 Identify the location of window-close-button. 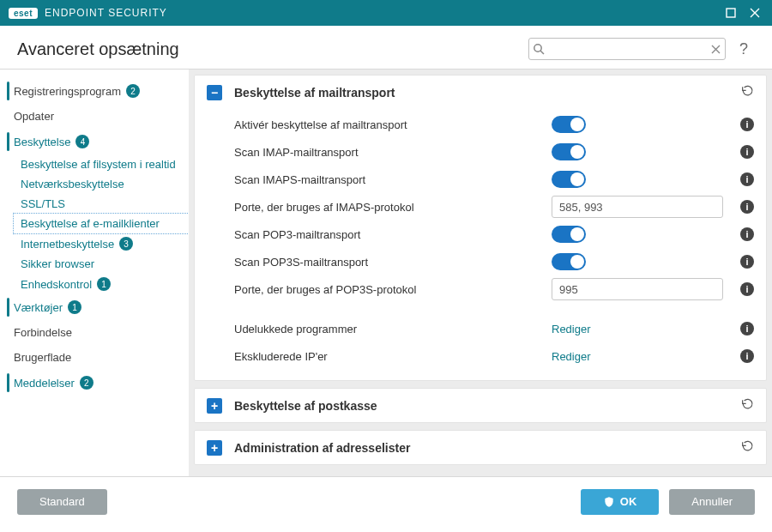
(755, 13).